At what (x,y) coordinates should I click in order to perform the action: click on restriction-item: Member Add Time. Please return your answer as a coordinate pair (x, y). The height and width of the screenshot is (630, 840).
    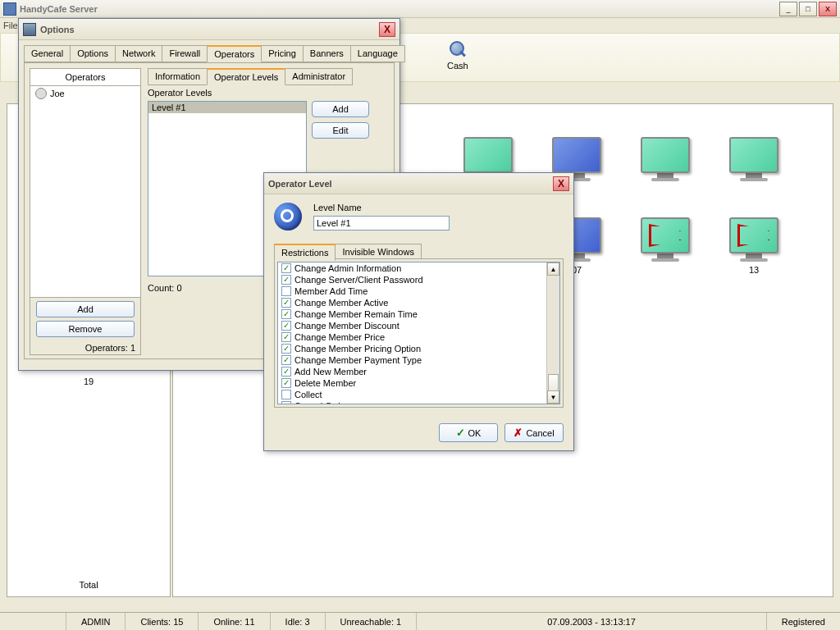
    Looking at the image, I should click on (418, 291).